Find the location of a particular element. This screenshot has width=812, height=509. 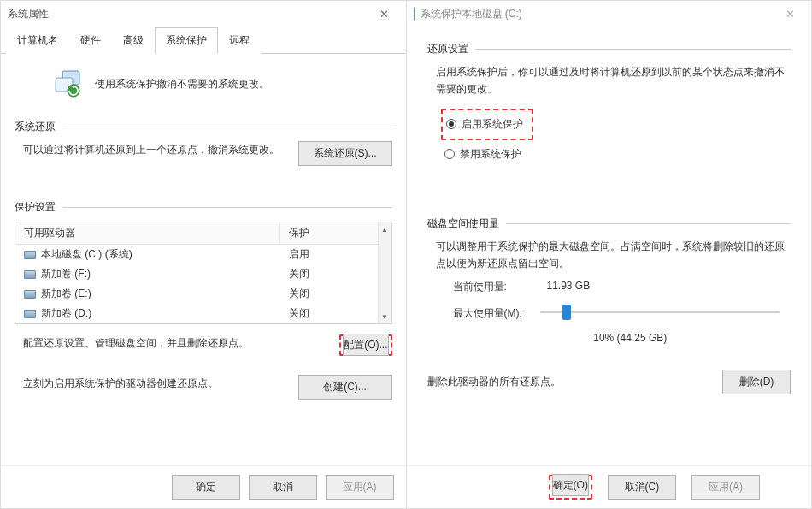

slider-thumb-icon is located at coordinates (567, 312).